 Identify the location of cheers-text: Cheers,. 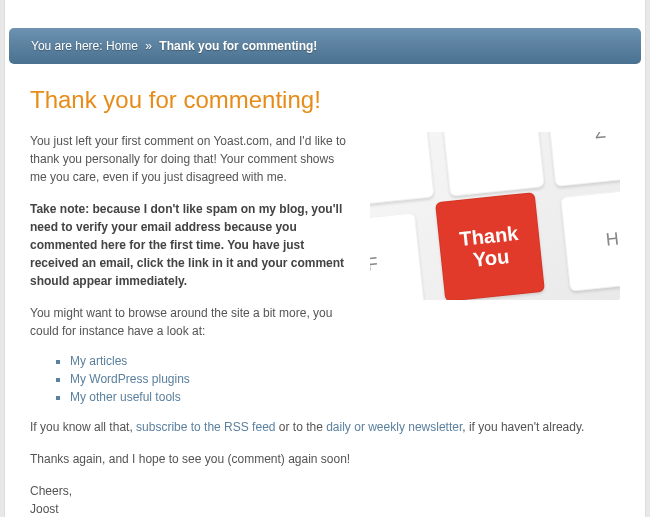
(51, 491).